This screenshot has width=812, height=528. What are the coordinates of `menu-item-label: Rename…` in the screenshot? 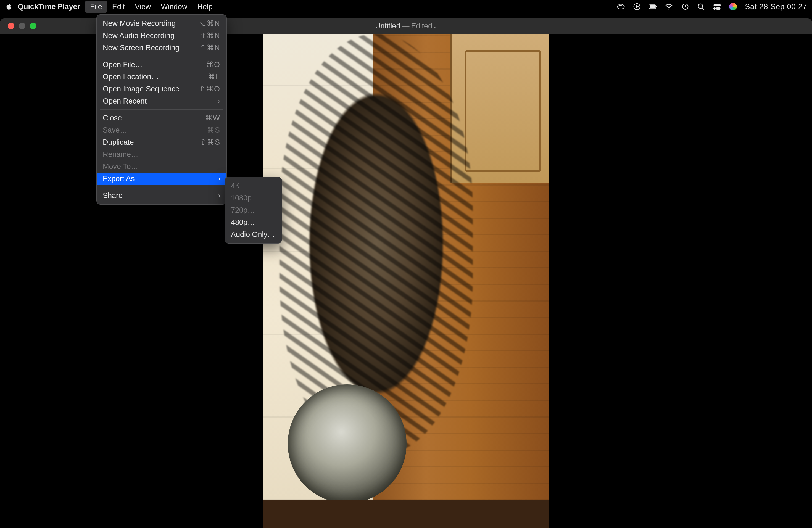 It's located at (121, 155).